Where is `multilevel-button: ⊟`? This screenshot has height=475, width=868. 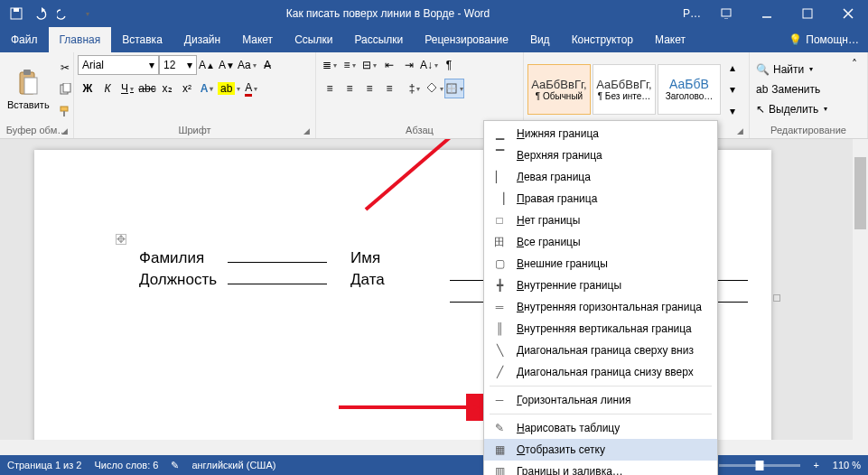 multilevel-button: ⊟ is located at coordinates (369, 65).